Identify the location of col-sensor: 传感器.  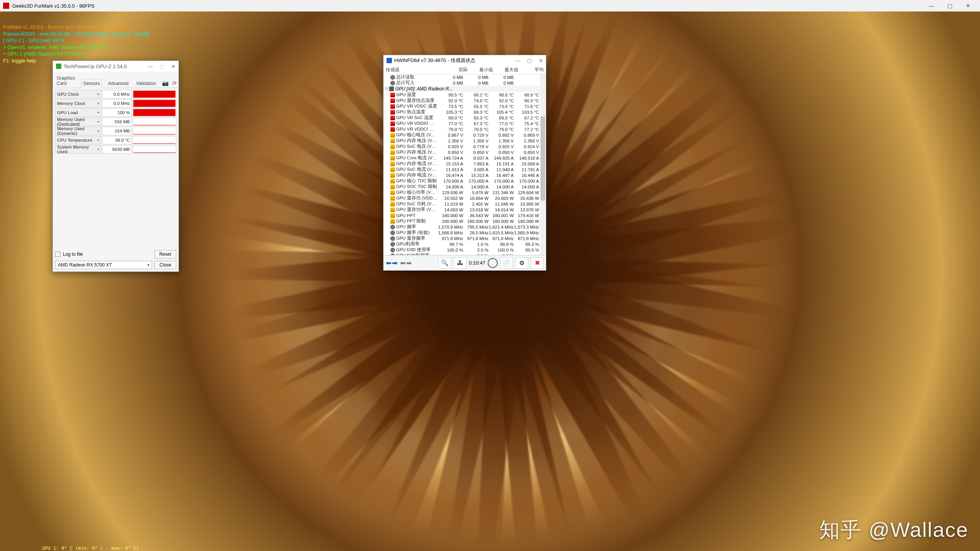
(414, 70).